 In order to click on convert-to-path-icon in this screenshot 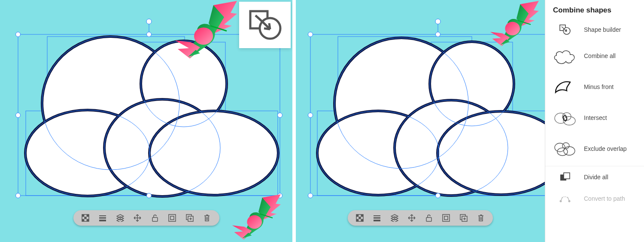, I will do `click(565, 199)`.